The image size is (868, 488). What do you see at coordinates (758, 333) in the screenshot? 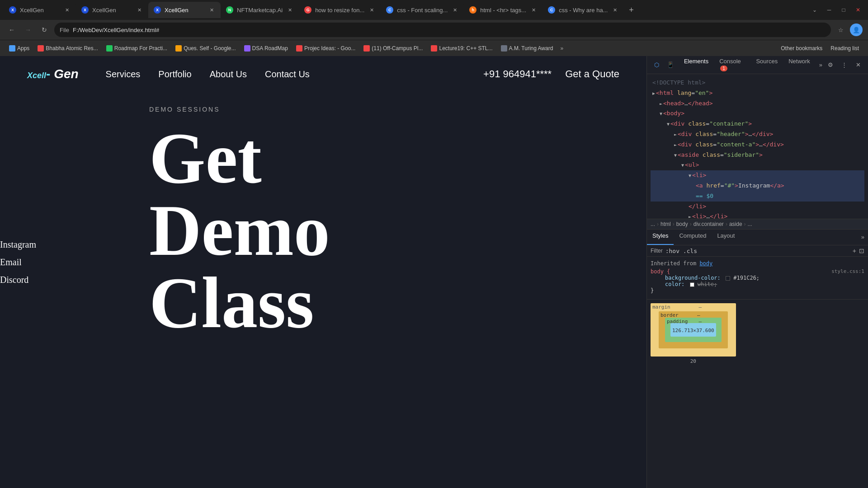
I see `box-model: margin – border – padding – 1` at bounding box center [758, 333].